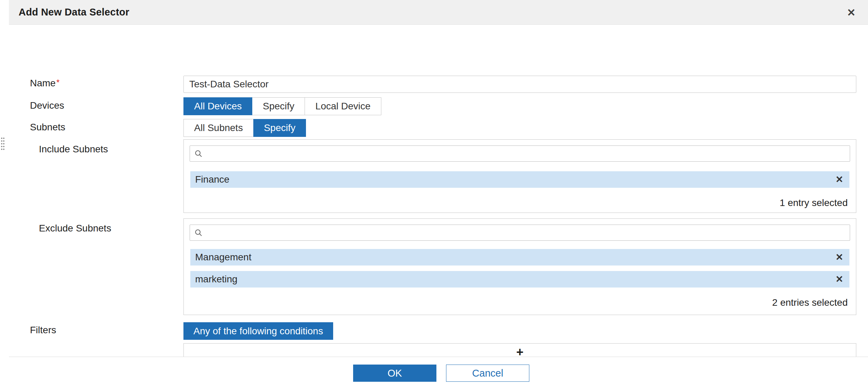 This screenshot has width=868, height=390. Describe the element at coordinates (45, 83) in the screenshot. I see `name-label: Name*` at that location.